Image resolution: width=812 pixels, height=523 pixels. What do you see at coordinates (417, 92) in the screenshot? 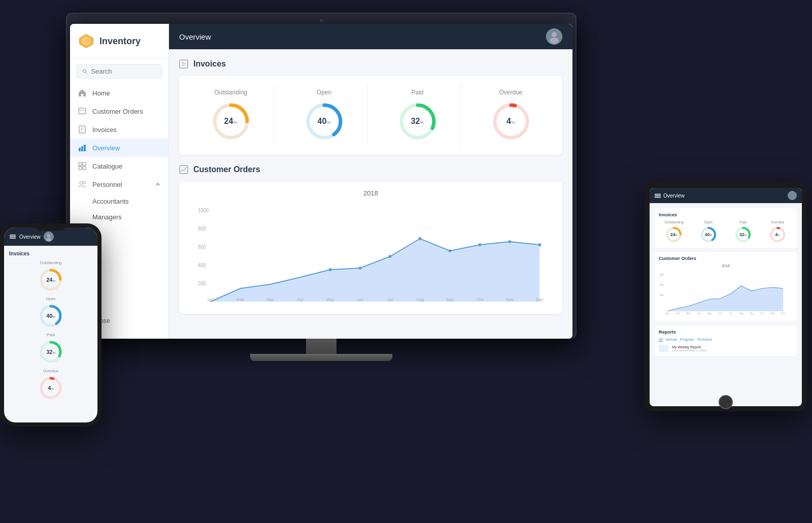
I see `paid-label: Paid` at bounding box center [417, 92].